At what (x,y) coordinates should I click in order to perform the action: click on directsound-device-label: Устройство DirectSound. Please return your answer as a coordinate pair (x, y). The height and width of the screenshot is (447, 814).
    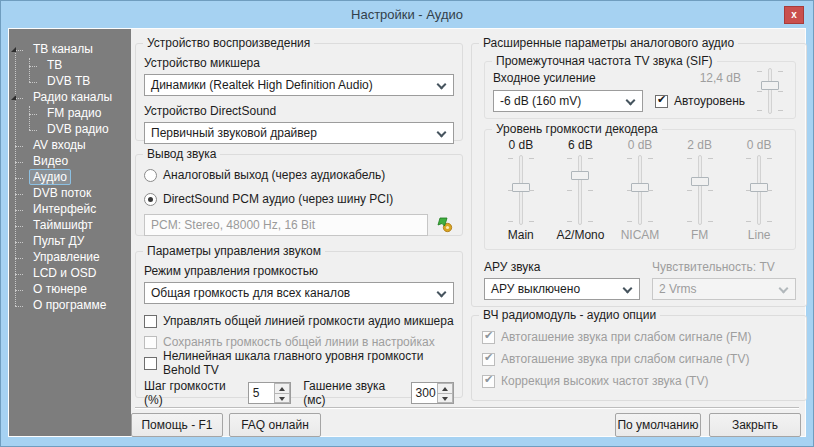
    Looking at the image, I should click on (299, 111).